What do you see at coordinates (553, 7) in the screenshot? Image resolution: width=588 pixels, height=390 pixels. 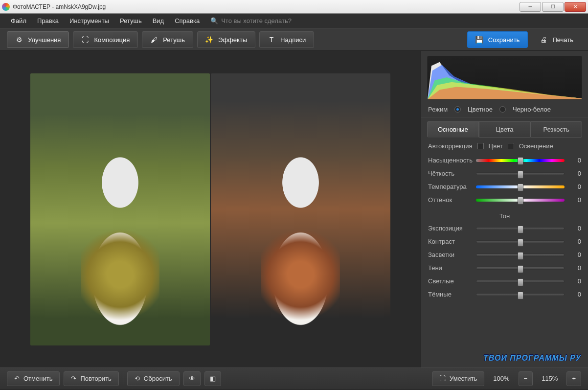 I see `maximize-button: ☐` at bounding box center [553, 7].